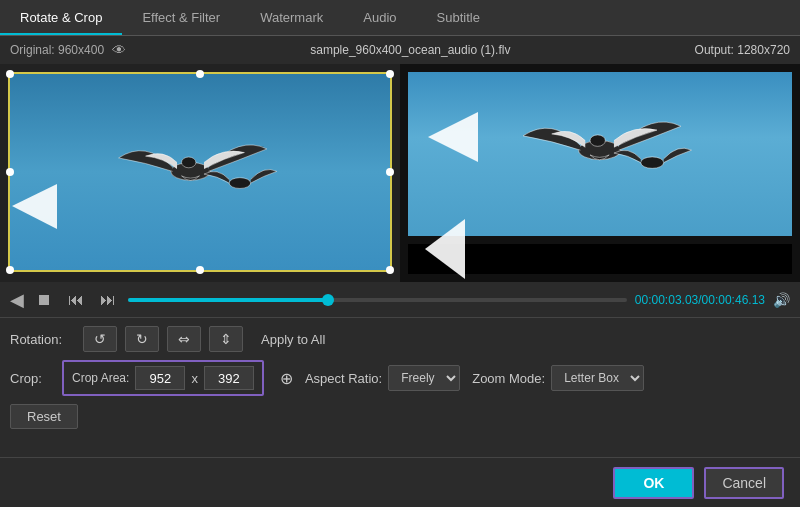 The image size is (800, 507). Describe the element at coordinates (380, 18) in the screenshot. I see `tab-audio: Audio` at that location.